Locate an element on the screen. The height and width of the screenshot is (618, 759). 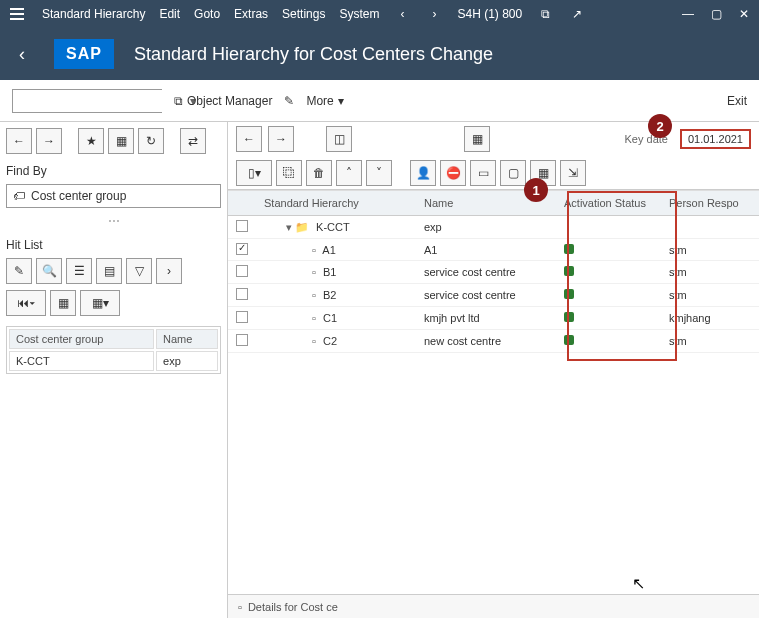
name-cell: new cost centre is located at coordinates (486, 342).